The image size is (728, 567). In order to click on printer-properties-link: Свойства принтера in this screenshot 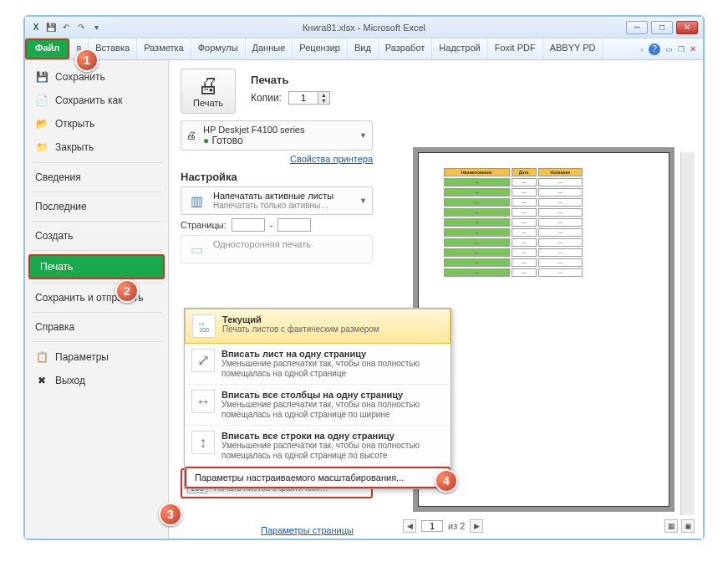, I will do `click(277, 159)`.